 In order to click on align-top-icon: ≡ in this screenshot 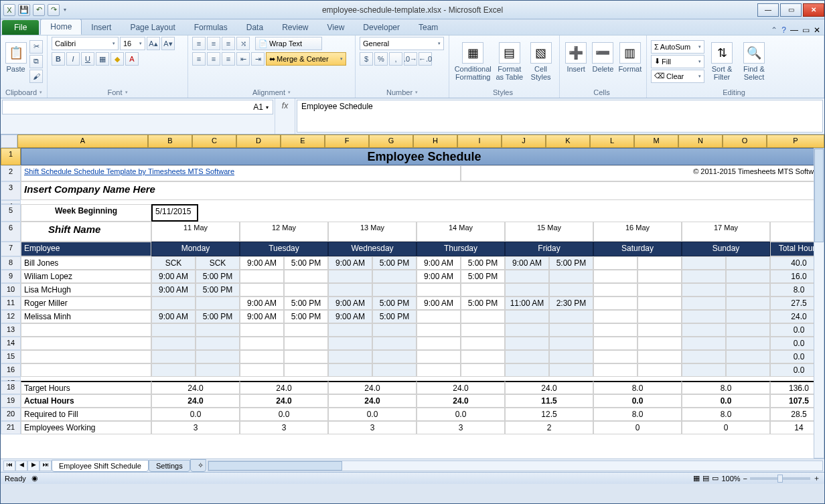, I will do `click(199, 44)`.